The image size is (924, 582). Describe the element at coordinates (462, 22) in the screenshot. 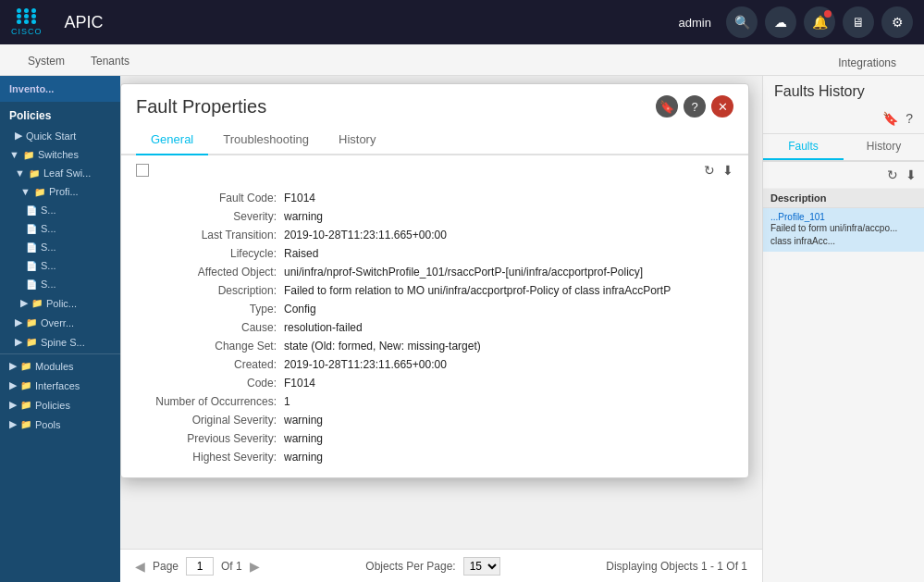

I see `top-bar: CISCO APIC admin 🔍 ☁ 🔔 🖥 ⚙` at that location.